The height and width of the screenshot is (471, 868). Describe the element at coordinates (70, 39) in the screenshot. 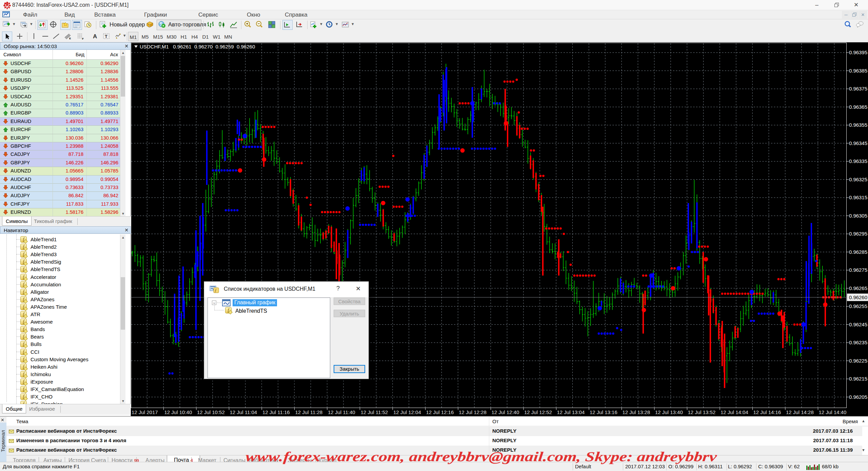

I see `svg-text: E` at that location.